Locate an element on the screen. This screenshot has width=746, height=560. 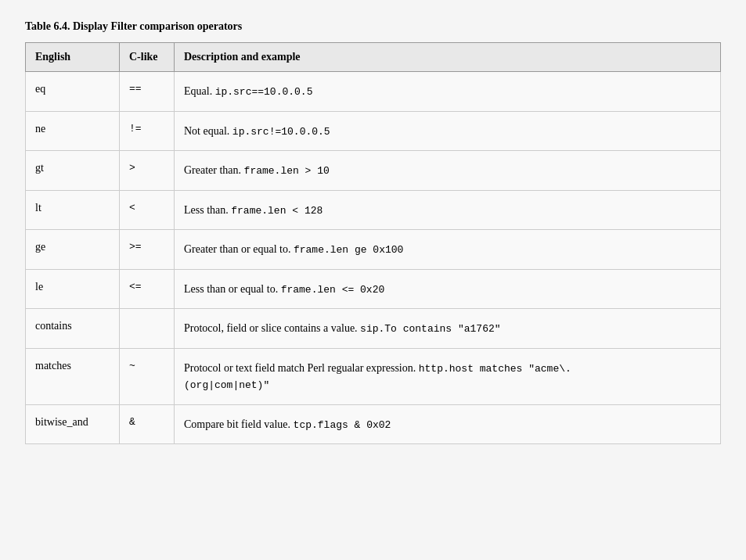
cell-description: Equal. ip.src==10.0.0.5 is located at coordinates (448, 92).